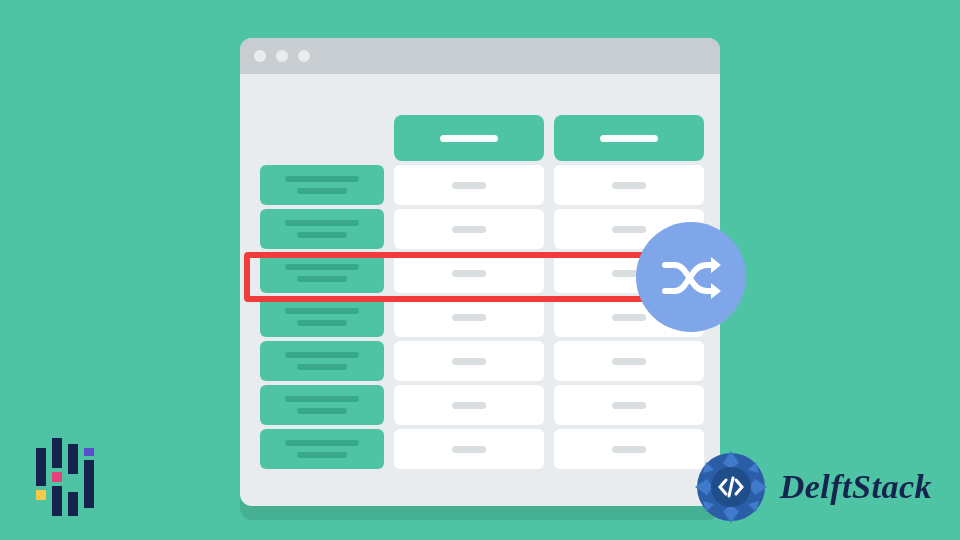 This screenshot has height=540, width=960. I want to click on column-header-row, so click(482, 138).